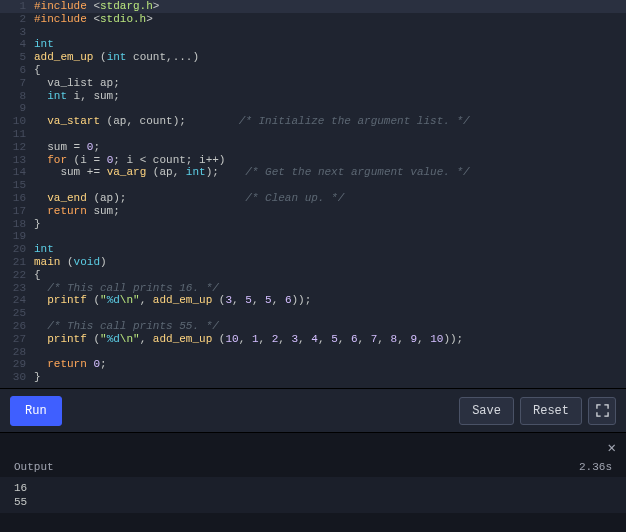  Describe the element at coordinates (330, 212) in the screenshot. I see `code-content: return sum;` at that location.